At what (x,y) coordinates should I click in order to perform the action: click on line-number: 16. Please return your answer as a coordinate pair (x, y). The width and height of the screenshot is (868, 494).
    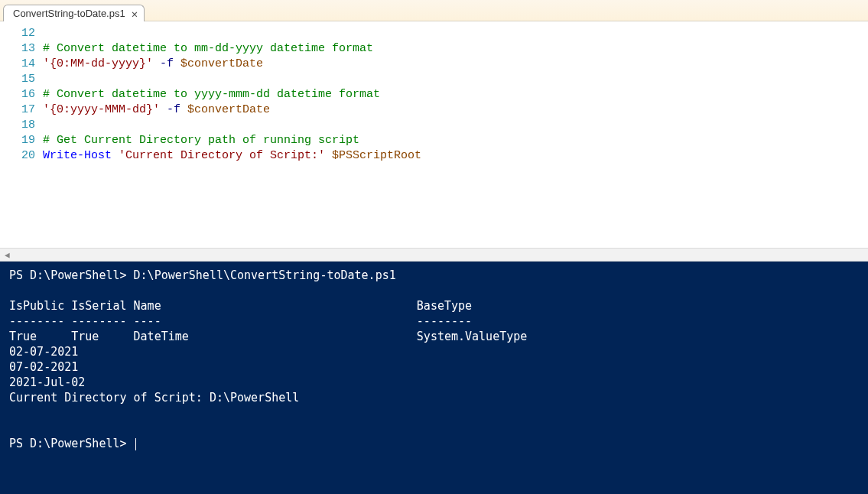
    Looking at the image, I should click on (18, 95).